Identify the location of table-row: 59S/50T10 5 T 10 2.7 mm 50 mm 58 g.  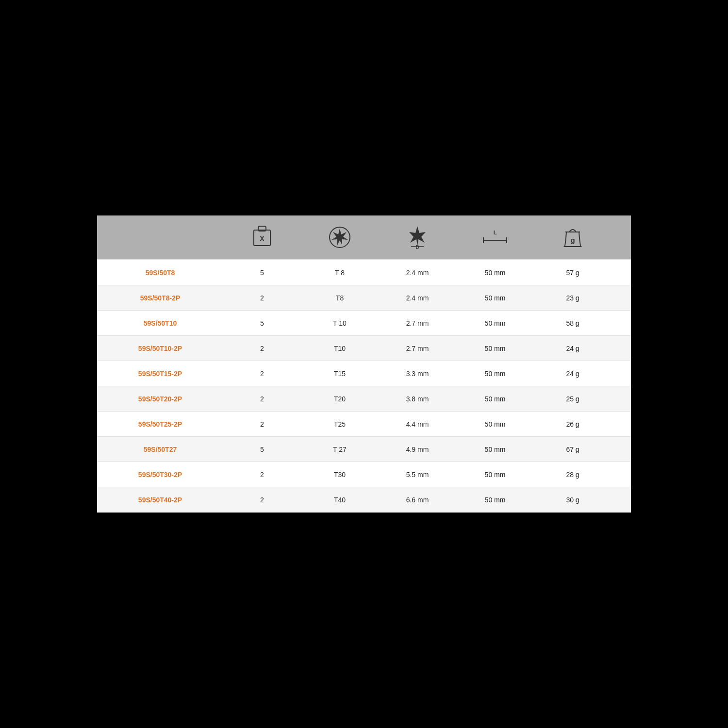
(364, 323).